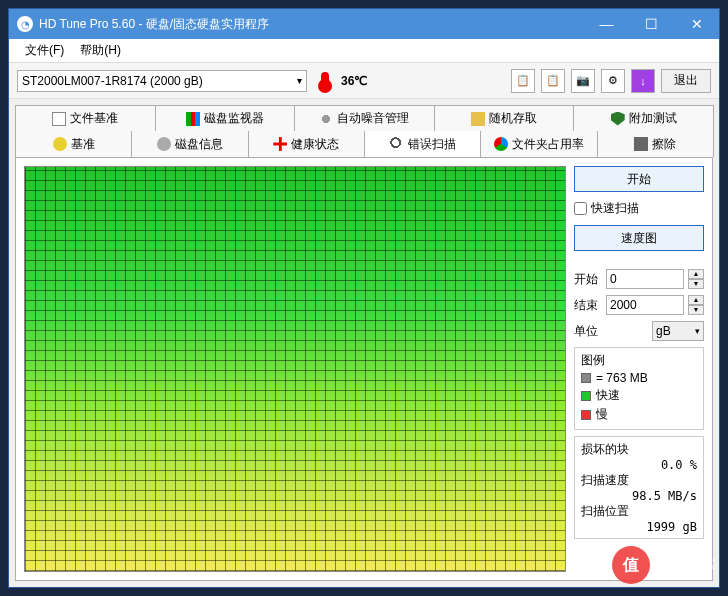 The height and width of the screenshot is (596, 728). Describe the element at coordinates (656, 144) in the screenshot. I see `tab-erase: 擦除` at that location.